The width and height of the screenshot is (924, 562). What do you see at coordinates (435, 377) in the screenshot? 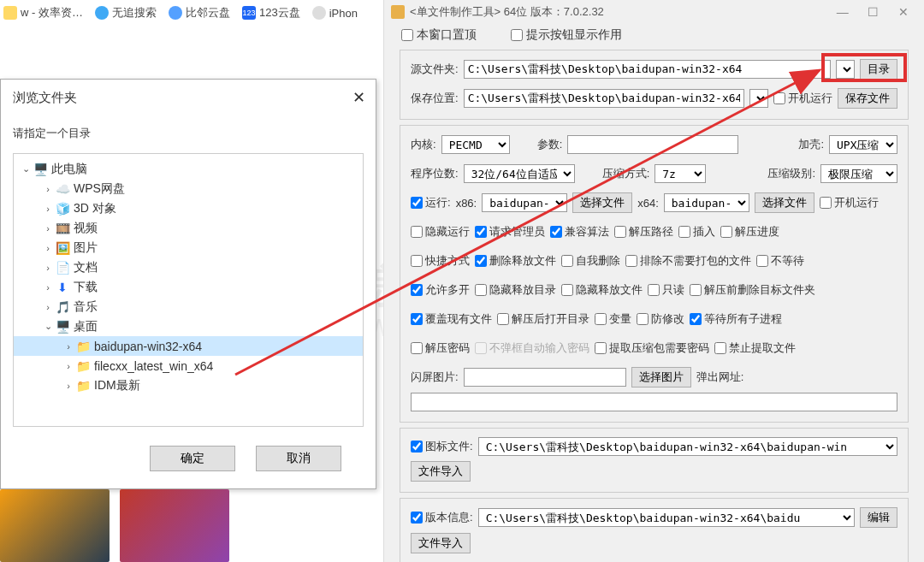
I see `splash-label: 闪屏图片:` at bounding box center [435, 377].